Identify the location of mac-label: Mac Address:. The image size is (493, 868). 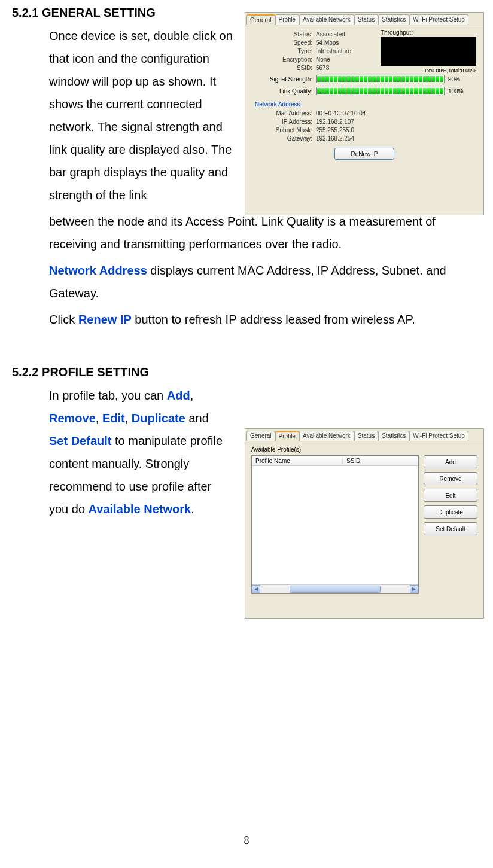
(284, 114).